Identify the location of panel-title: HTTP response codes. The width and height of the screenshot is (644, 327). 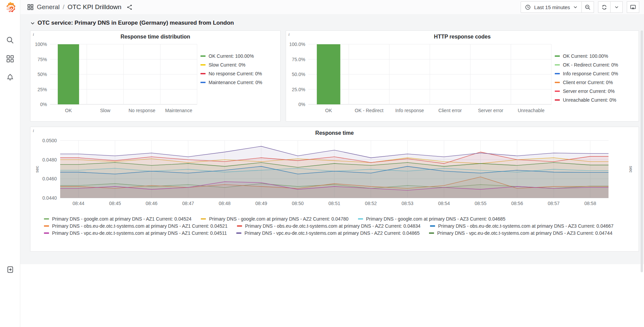
(462, 35).